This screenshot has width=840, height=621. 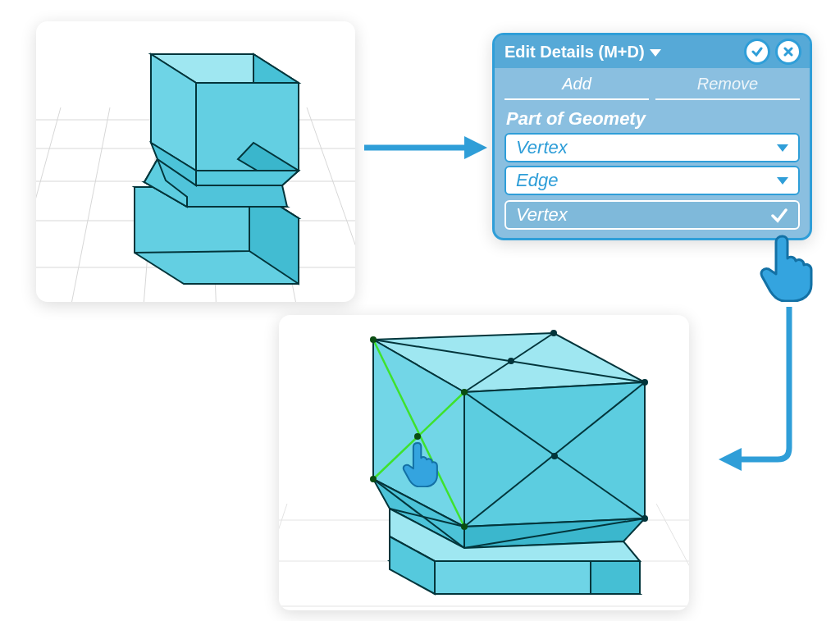 I want to click on close-button, so click(x=788, y=52).